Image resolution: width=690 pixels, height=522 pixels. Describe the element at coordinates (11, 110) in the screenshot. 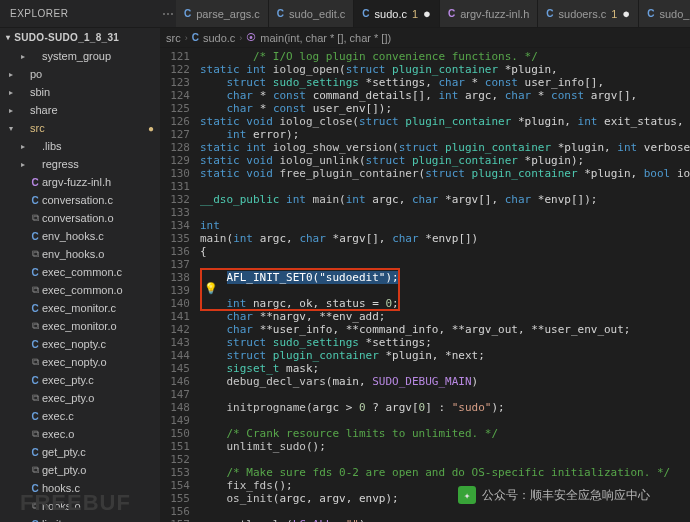

I see `twistie-icon: ▸` at that location.